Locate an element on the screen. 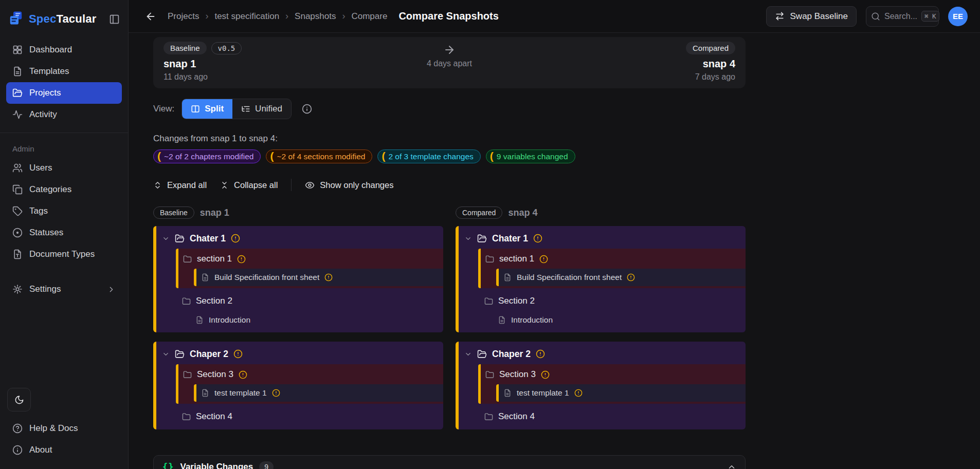  sidebar-item-templates: Templates is located at coordinates (64, 71).